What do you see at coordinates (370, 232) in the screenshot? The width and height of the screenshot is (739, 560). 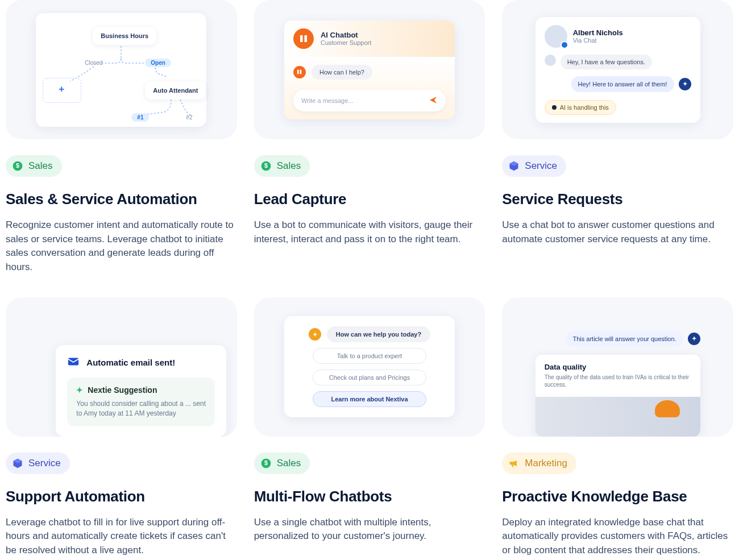 I see `card-description: Use a bot to communicate with visitors, …` at bounding box center [370, 232].